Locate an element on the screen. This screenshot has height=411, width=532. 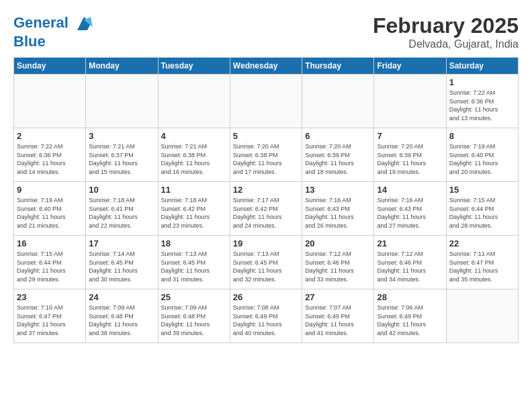
weekday-header-wednesday: Wednesday is located at coordinates (266, 66).